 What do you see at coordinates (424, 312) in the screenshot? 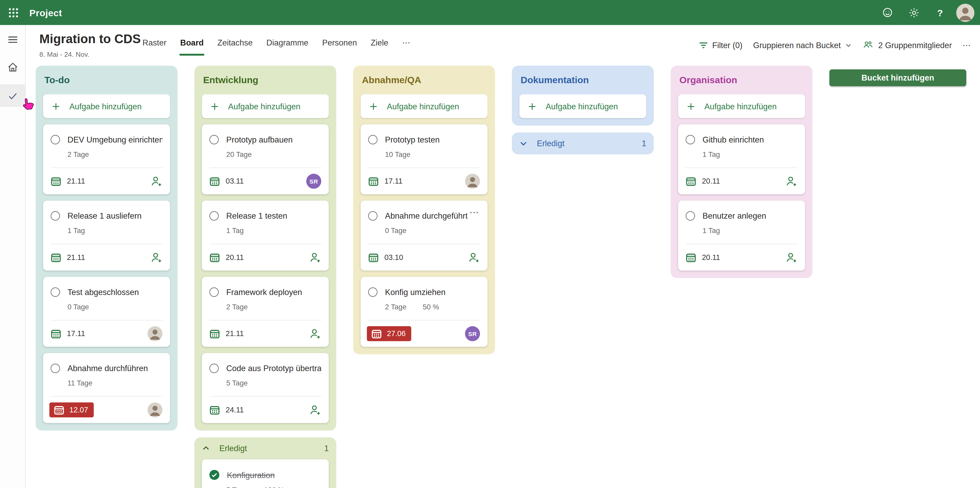
I see `task-card: Konfig umziehen2 Tage50 %27.06SR` at bounding box center [424, 312].